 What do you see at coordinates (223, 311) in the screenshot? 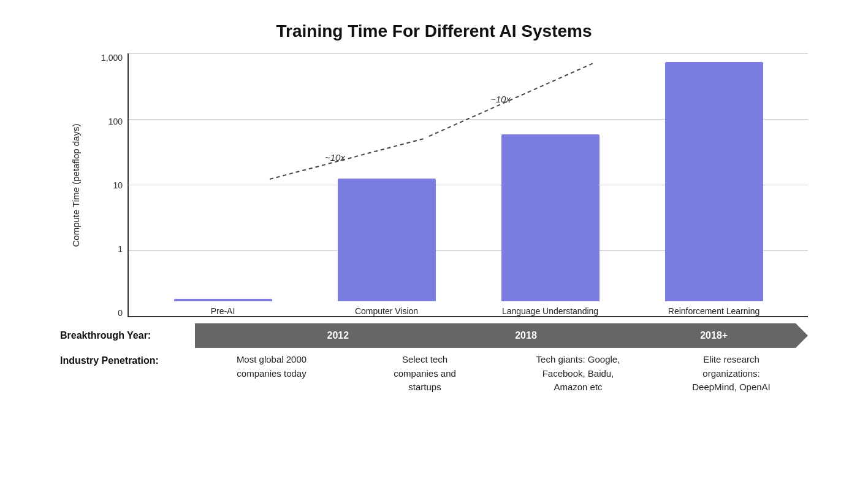
I see `bar-label-preai: Pre-AI` at bounding box center [223, 311].